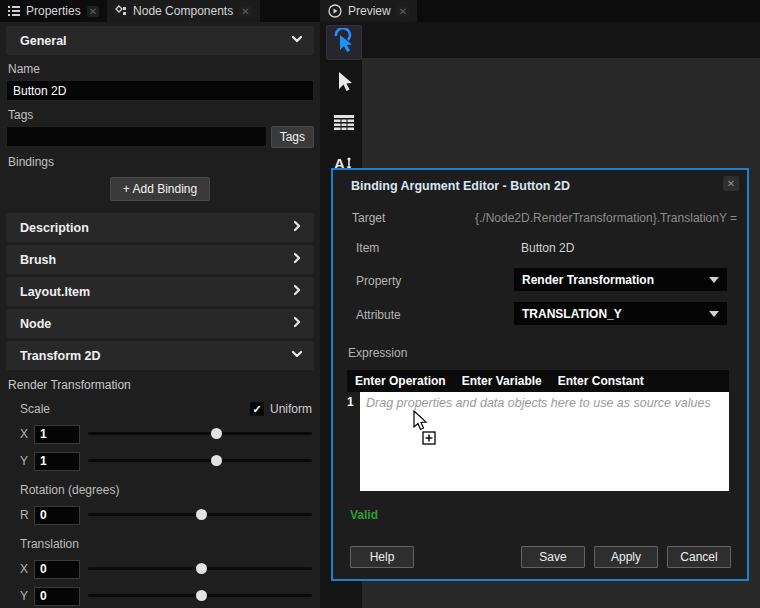 The width and height of the screenshot is (760, 608). I want to click on enter-constant-tab: Enter Constant, so click(601, 381).